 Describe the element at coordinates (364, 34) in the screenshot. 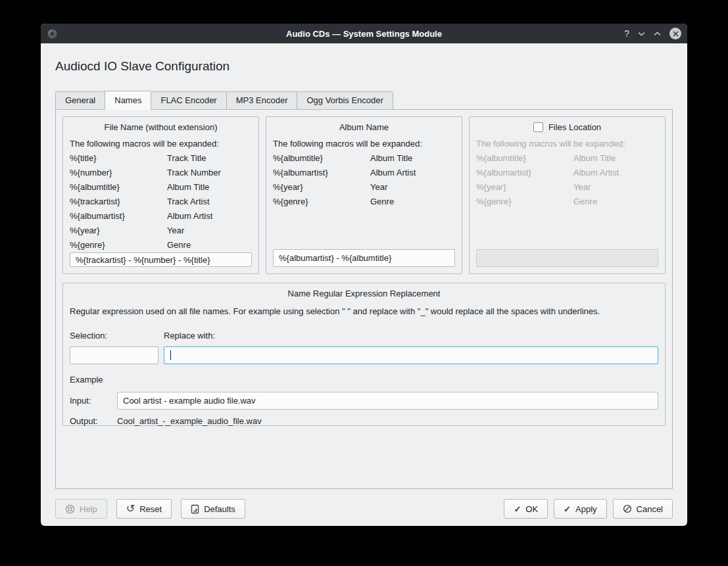

I see `window-title: Audio CDs — System Settings Module` at that location.